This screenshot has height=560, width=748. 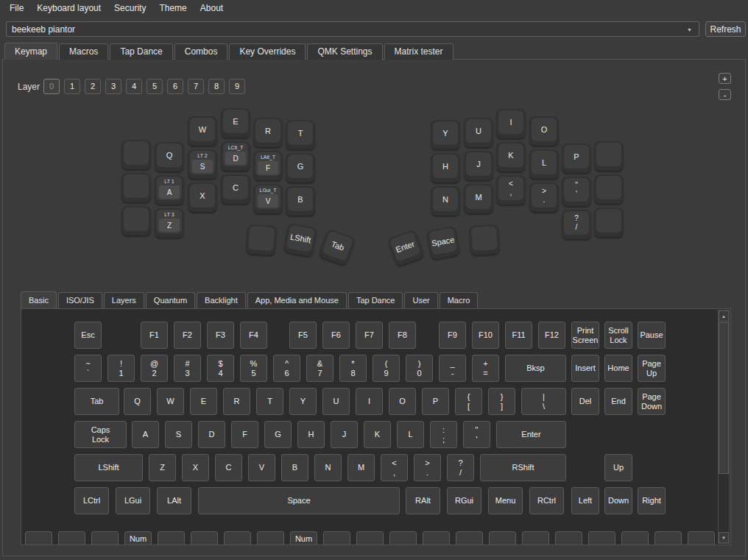 I want to click on keymap-key: H, so click(x=445, y=168).